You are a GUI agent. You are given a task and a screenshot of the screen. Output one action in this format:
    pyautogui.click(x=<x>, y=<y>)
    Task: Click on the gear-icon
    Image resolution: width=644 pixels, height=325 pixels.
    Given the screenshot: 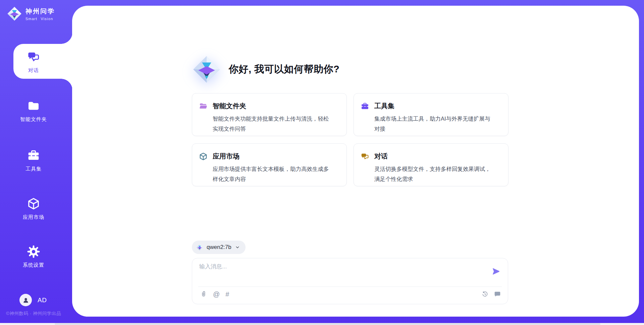 What is the action you would take?
    pyautogui.click(x=34, y=252)
    